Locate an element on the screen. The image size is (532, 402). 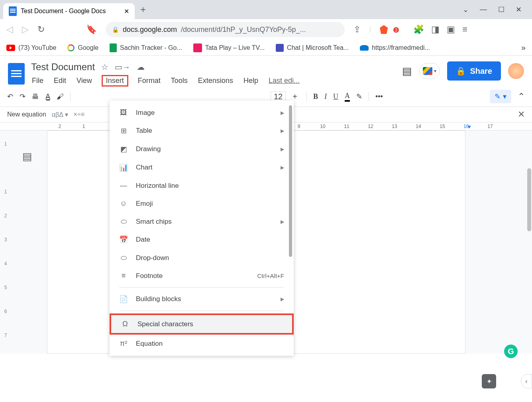
cloud-icon: ☁ is located at coordinates (141, 67).